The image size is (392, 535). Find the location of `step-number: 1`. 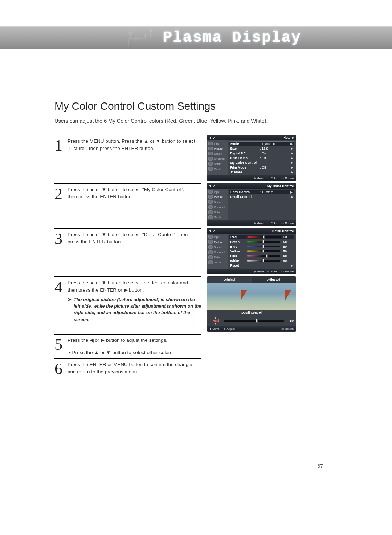

step-number: 1 is located at coordinates (61, 146).